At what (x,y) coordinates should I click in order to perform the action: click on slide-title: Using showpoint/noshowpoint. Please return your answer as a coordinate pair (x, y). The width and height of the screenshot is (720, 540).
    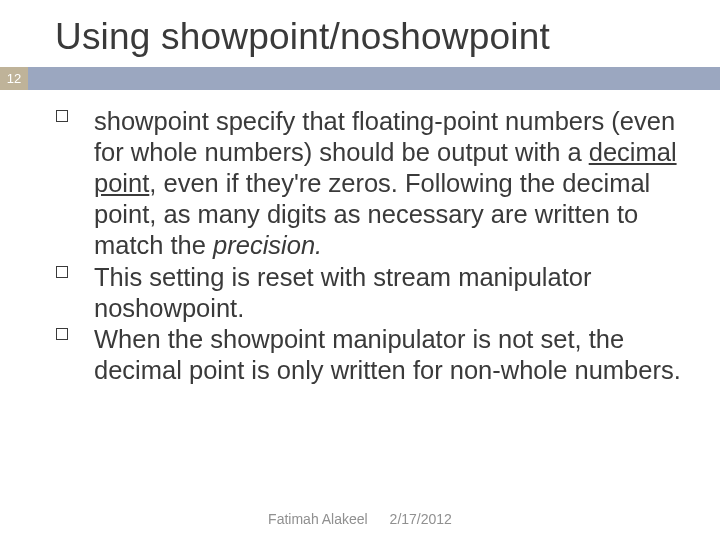
    Looking at the image, I should click on (302, 37).